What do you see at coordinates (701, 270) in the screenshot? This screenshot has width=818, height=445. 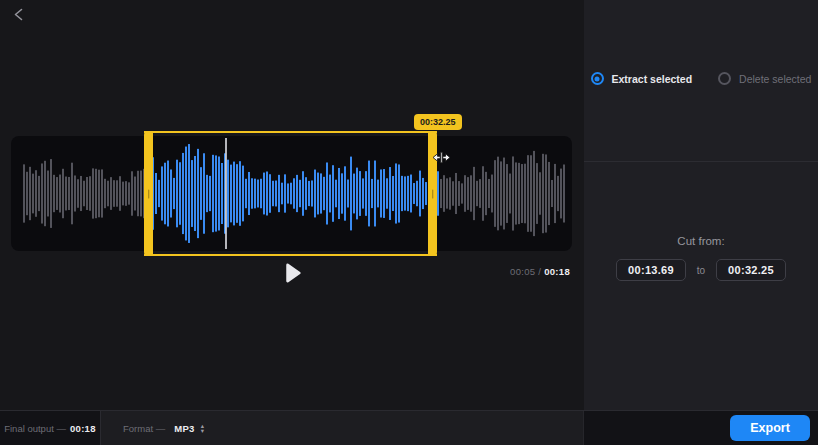 I see `cut-to-label: to` at bounding box center [701, 270].